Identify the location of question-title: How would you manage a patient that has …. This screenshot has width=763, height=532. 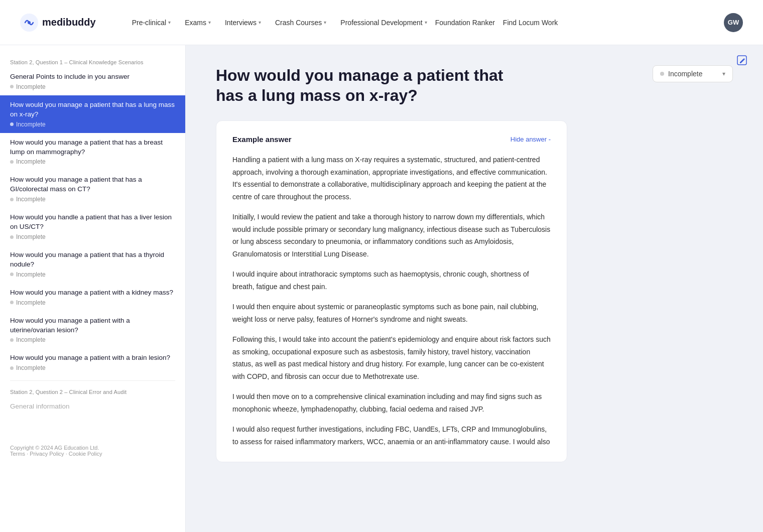
(366, 85).